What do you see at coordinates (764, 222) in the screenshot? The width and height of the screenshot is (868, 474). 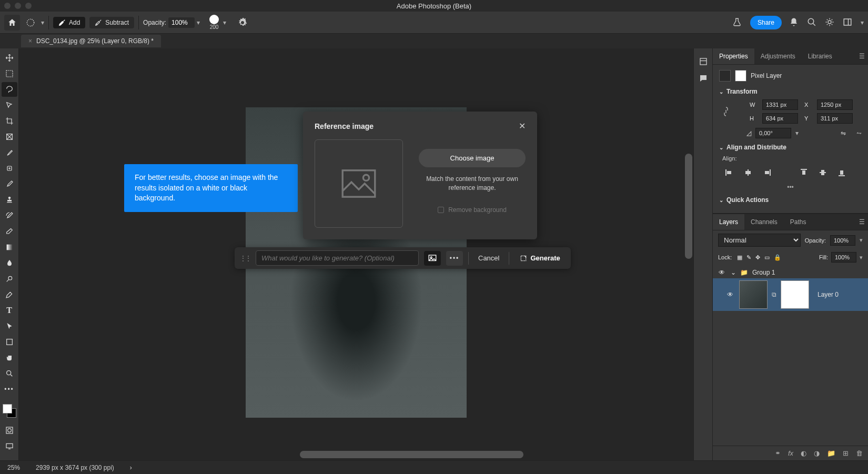 I see `channels-tab: Channels` at bounding box center [764, 222].